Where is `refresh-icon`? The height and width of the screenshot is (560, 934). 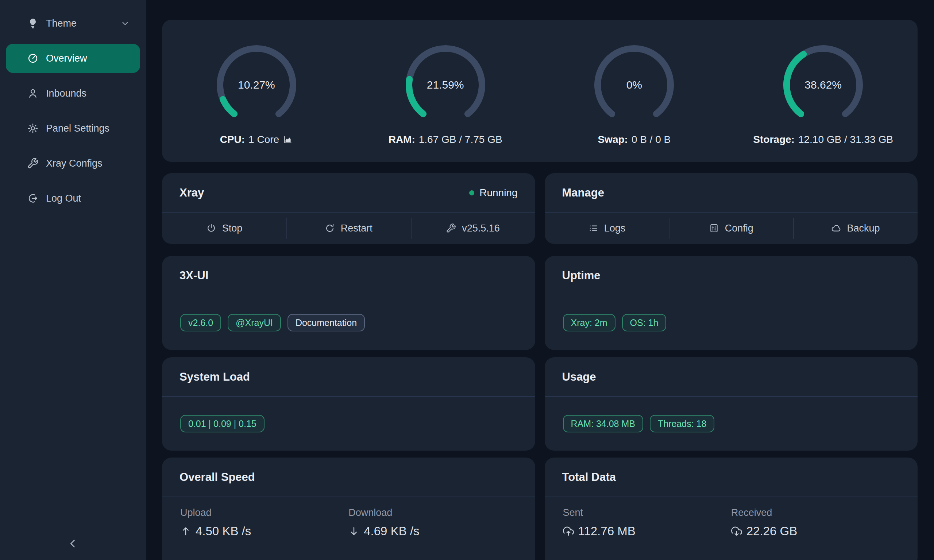 refresh-icon is located at coordinates (330, 228).